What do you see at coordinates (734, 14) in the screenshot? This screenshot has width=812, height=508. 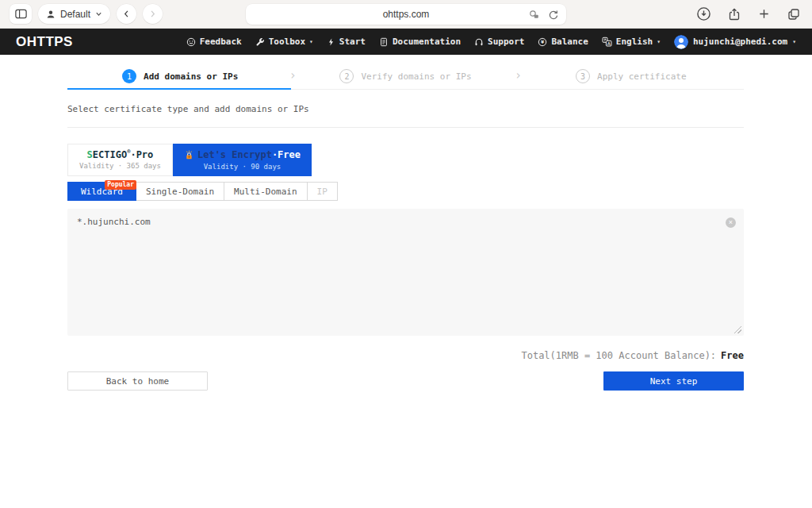 I see `share-icon` at bounding box center [734, 14].